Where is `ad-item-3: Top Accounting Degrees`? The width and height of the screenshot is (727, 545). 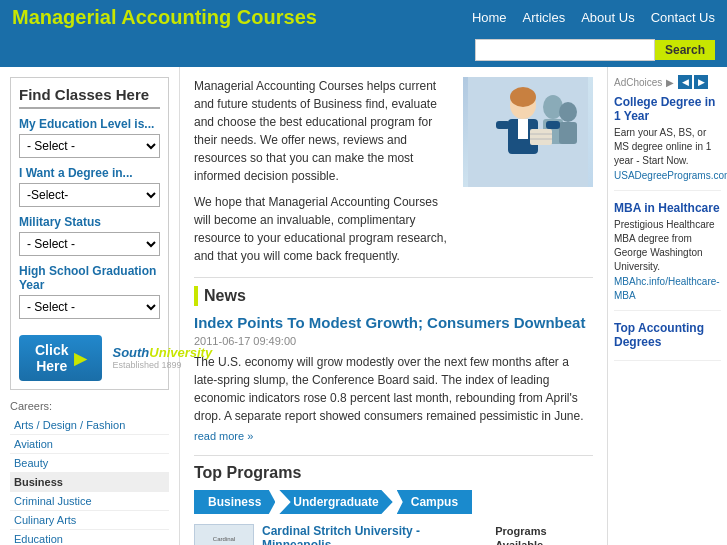
ad-item-3: Top Accounting Degrees is located at coordinates (668, 341).